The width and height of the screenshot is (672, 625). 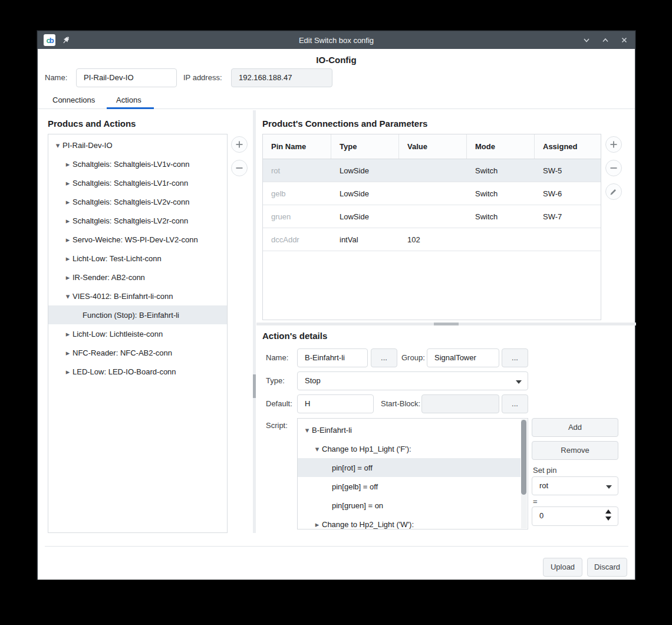 What do you see at coordinates (239, 168) in the screenshot?
I see `remove-product-button` at bounding box center [239, 168].